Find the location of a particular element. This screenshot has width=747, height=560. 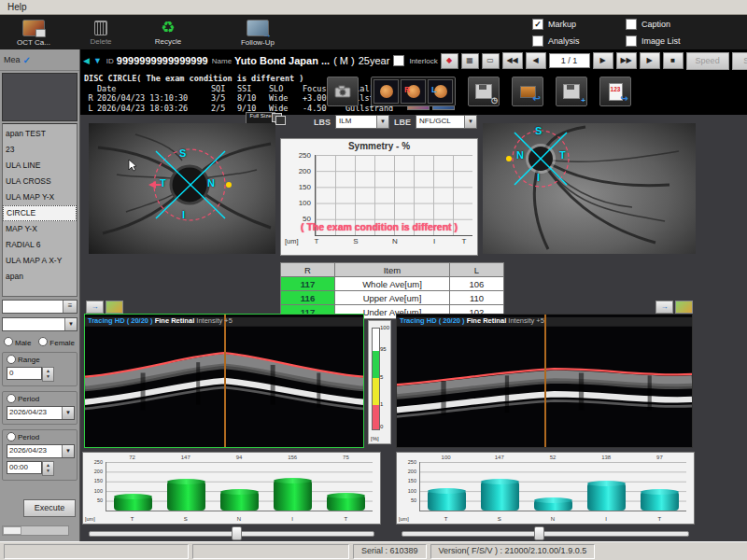

history-compare-button: ◷ is located at coordinates (484, 91).